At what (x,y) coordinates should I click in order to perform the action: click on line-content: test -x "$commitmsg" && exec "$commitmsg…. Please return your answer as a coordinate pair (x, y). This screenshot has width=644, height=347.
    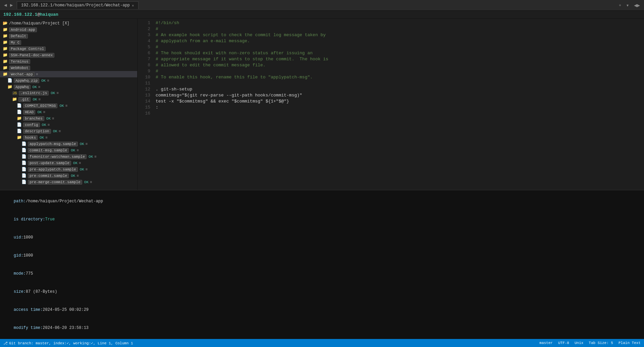
    Looking at the image, I should click on (398, 101).